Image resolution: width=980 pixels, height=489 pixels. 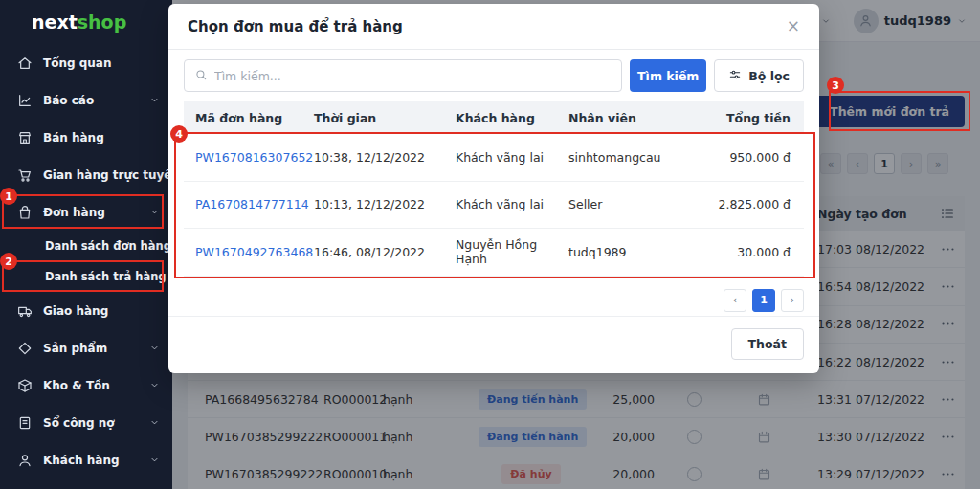 I want to click on sidebar-item-bao-cao: Báo cáo, so click(x=86, y=100).